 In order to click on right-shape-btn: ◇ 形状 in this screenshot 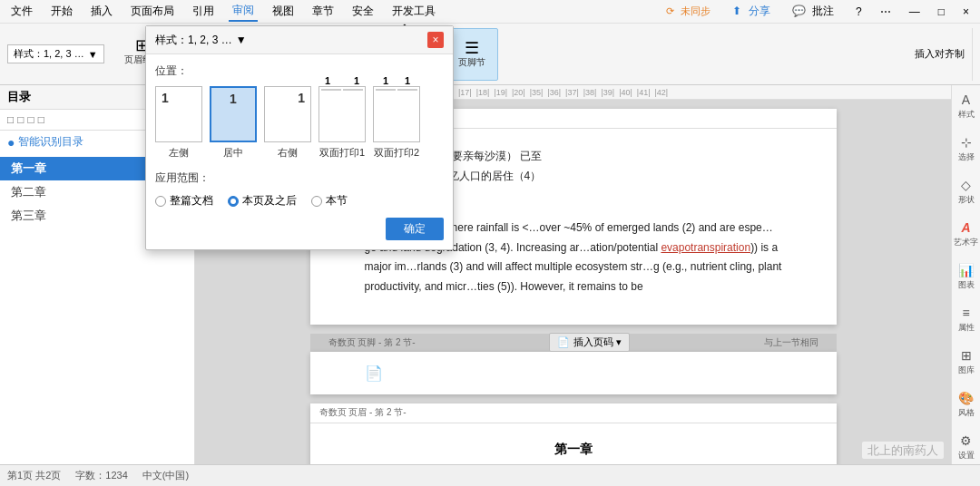, I will do `click(966, 192)`.